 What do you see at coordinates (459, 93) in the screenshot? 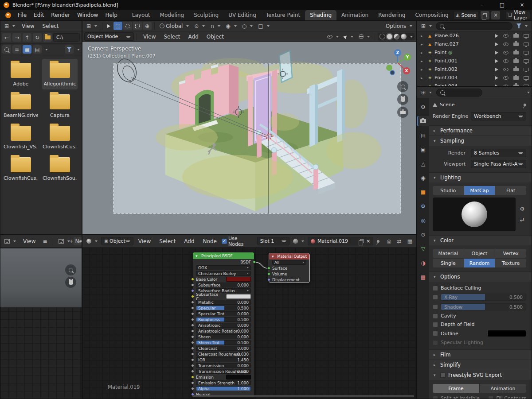
I see `properties-search-input` at bounding box center [459, 93].